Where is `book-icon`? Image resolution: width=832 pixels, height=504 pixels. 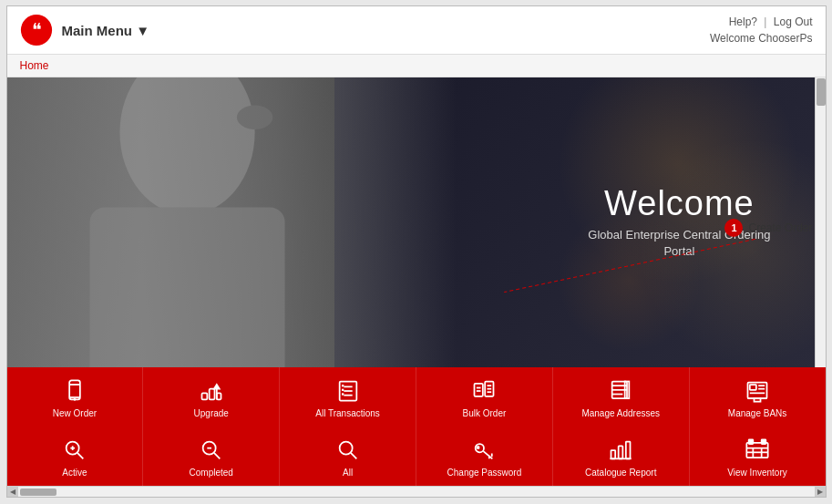
book-icon is located at coordinates (621, 391).